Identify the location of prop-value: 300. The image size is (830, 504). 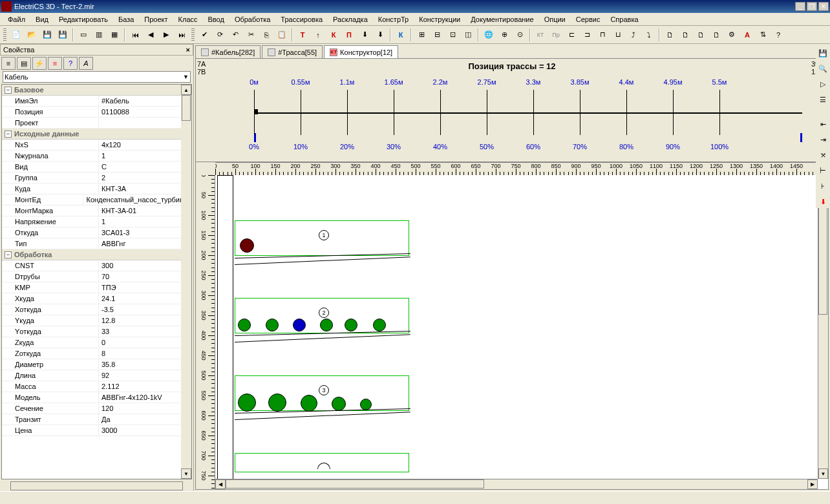
(145, 266).